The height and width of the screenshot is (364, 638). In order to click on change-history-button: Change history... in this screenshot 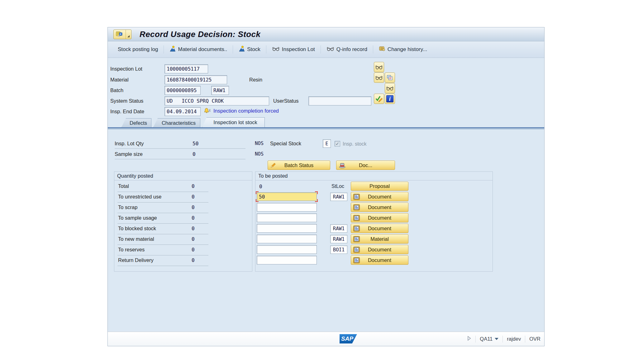, I will do `click(403, 49)`.